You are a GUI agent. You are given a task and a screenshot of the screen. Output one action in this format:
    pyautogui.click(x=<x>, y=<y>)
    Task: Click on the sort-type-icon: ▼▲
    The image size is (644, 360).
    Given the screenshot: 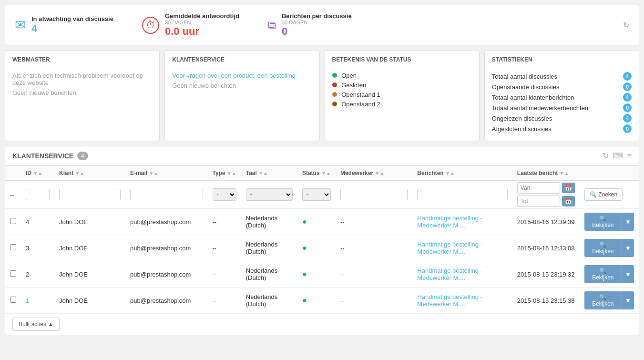 What is the action you would take?
    pyautogui.click(x=232, y=174)
    